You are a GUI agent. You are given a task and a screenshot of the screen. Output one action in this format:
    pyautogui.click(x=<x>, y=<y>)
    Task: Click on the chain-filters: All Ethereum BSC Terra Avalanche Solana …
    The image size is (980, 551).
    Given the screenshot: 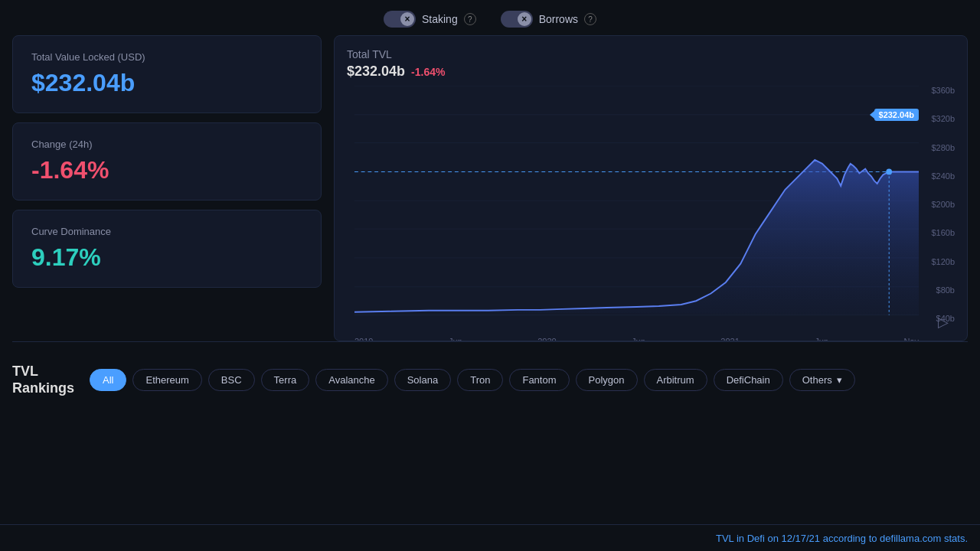 What is the action you would take?
    pyautogui.click(x=472, y=380)
    